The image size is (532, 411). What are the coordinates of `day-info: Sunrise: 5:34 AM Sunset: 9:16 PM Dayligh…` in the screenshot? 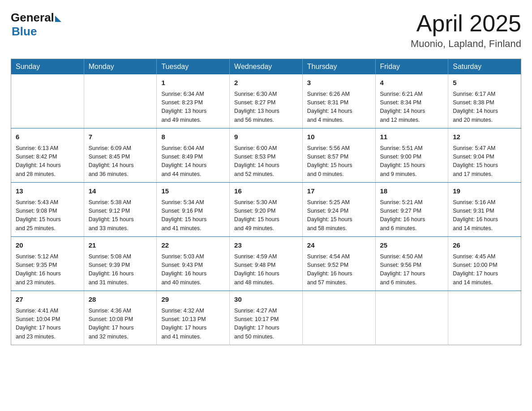 It's located at (193, 216).